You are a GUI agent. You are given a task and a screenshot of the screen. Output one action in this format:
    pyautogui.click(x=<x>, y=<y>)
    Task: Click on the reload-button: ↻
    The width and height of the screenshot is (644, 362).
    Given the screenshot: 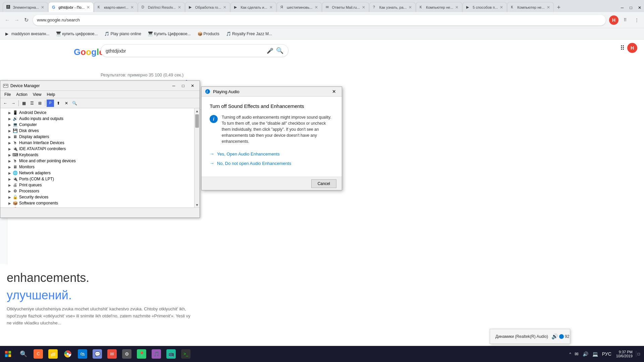 What is the action you would take?
    pyautogui.click(x=26, y=20)
    